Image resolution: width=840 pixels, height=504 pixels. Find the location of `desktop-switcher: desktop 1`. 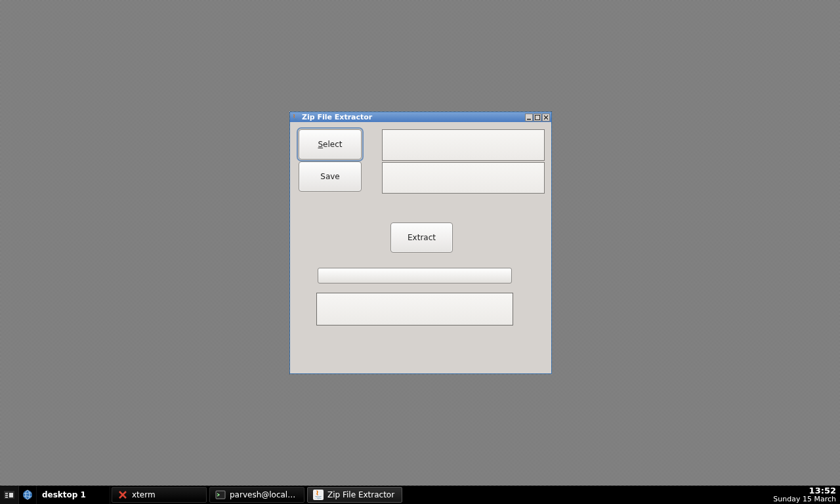

desktop-switcher: desktop 1 is located at coordinates (74, 495).